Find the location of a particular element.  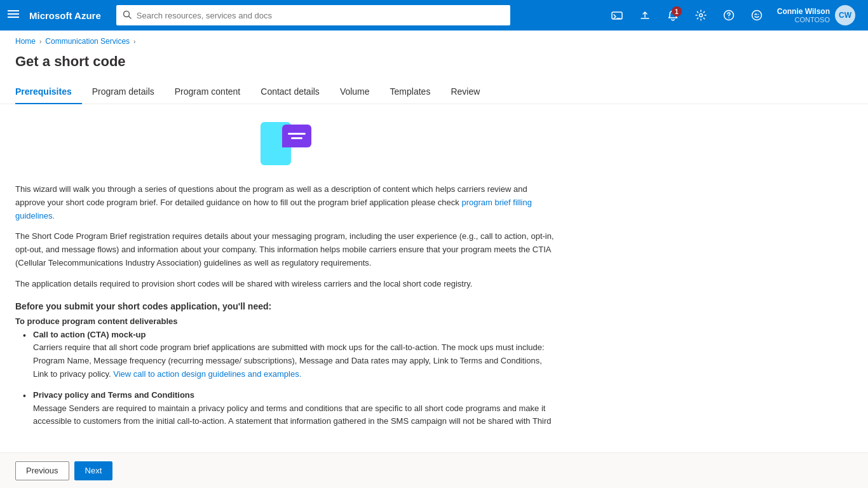

notifications-button: 1 is located at coordinates (673, 15).